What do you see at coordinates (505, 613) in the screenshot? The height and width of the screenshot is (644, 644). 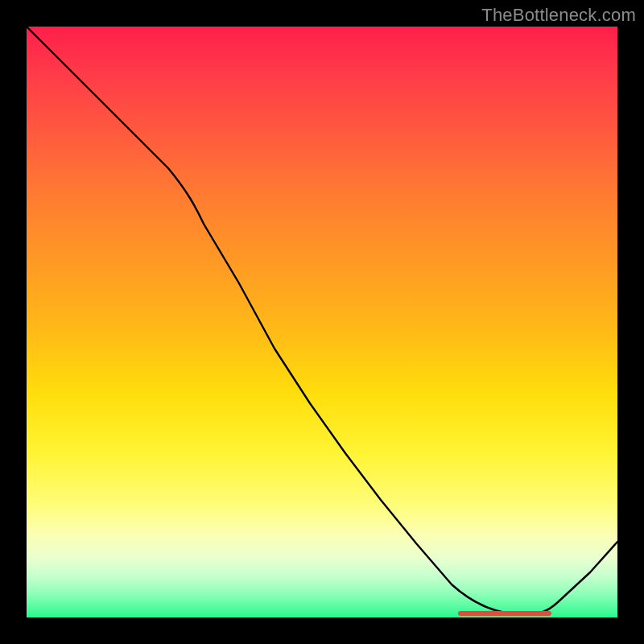 I see `optimal-marker-band` at bounding box center [505, 613].